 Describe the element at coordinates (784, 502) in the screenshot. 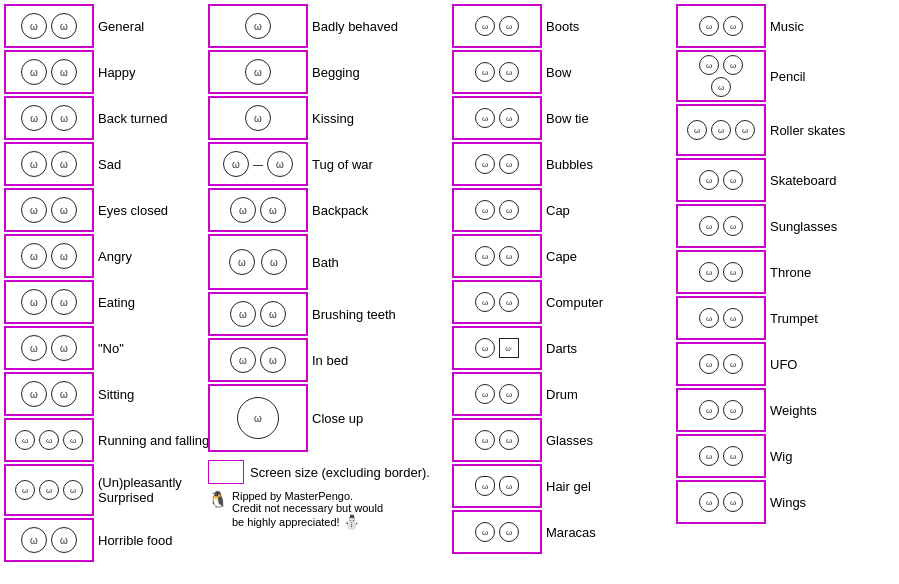

I see `row-wings: Wings` at that location.